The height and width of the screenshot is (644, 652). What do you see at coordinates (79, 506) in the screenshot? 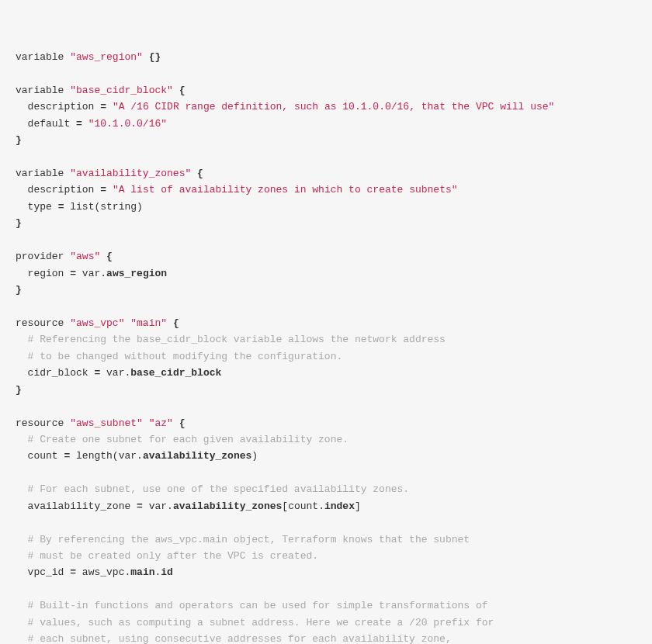
I see `code-text: availability_zone` at bounding box center [79, 506].